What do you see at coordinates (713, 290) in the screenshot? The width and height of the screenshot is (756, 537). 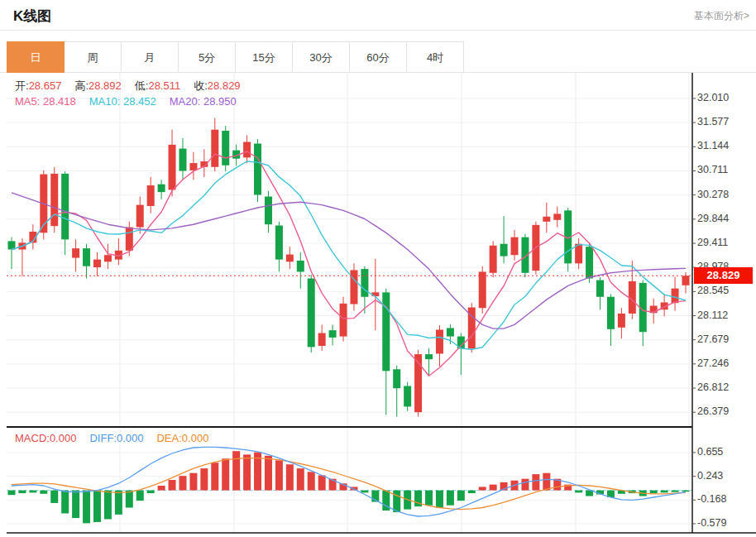 I see `price-axis-label: 28.545` at bounding box center [713, 290].